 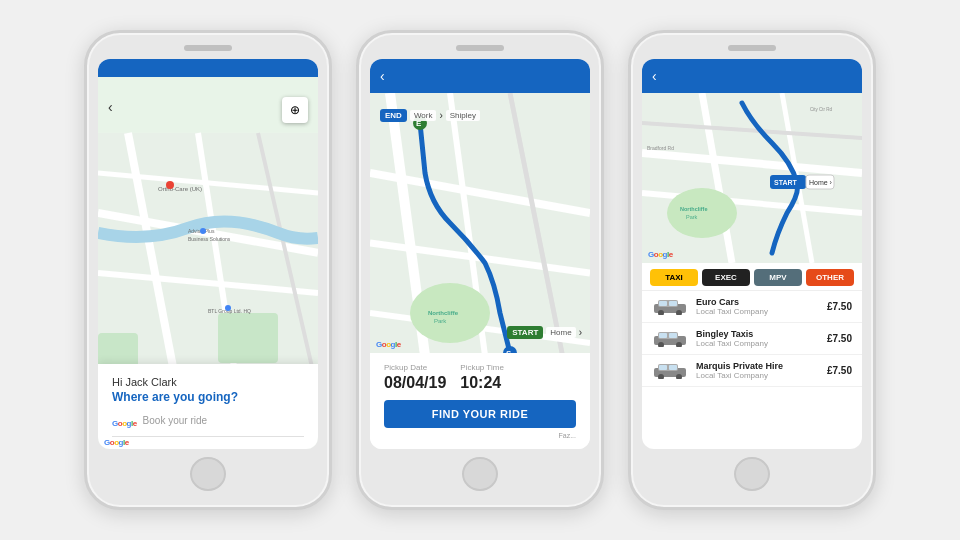 I want to click on back-button-2: ‹, so click(x=382, y=76).